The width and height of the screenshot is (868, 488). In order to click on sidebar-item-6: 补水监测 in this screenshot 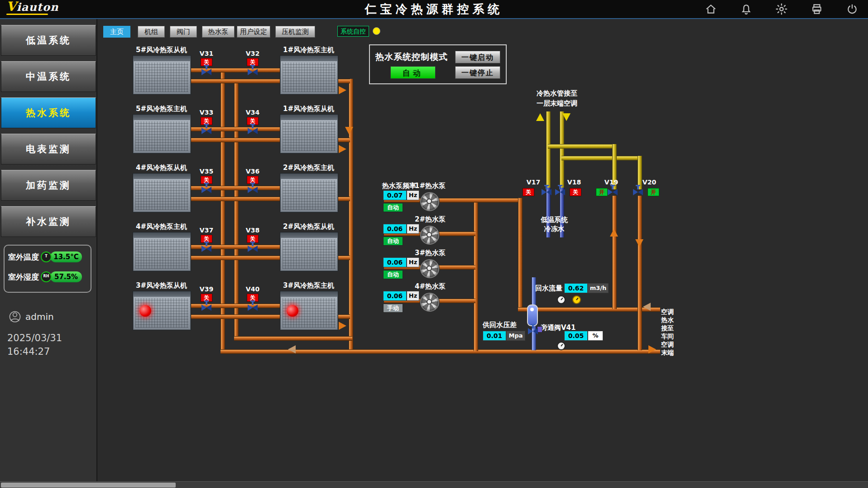, I will do `click(48, 222)`.